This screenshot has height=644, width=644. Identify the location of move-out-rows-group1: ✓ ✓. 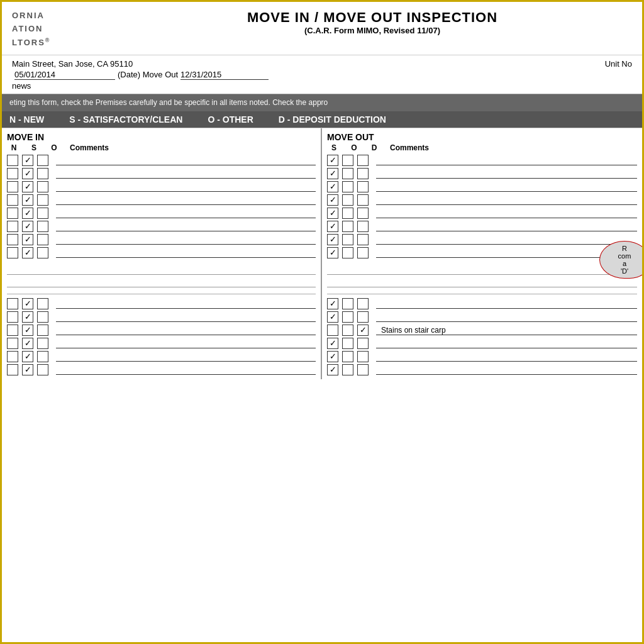
(482, 206).